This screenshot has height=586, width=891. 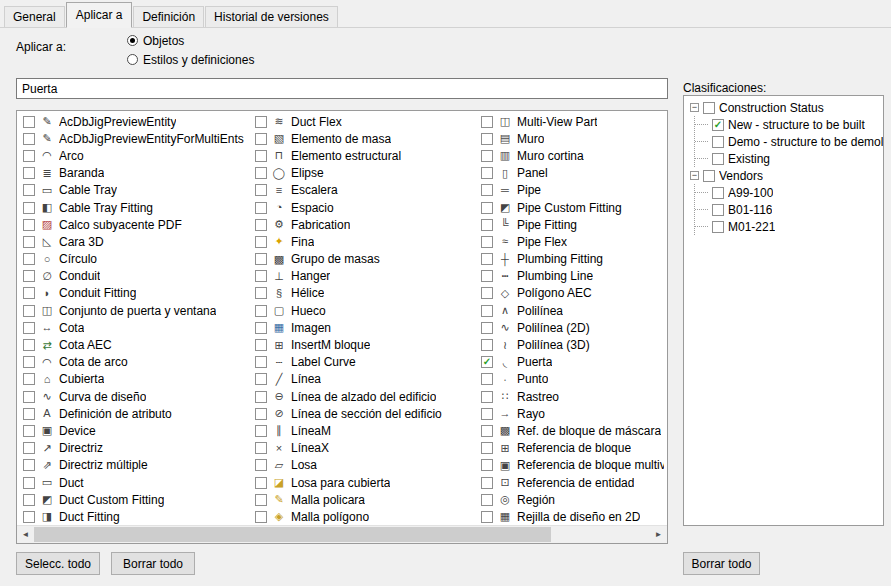 I want to click on list-item-duct-flex: ≋Duct Flex, so click(x=365, y=122).